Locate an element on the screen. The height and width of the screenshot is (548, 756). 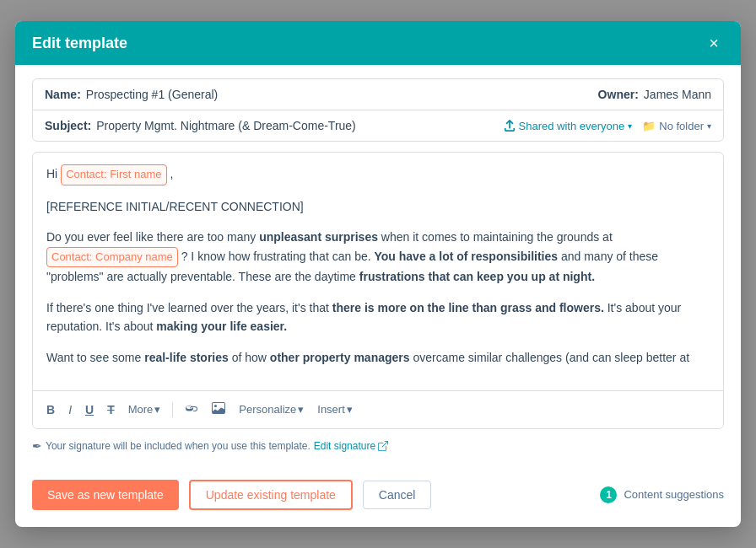
more-button: More ▾ is located at coordinates (145, 410).